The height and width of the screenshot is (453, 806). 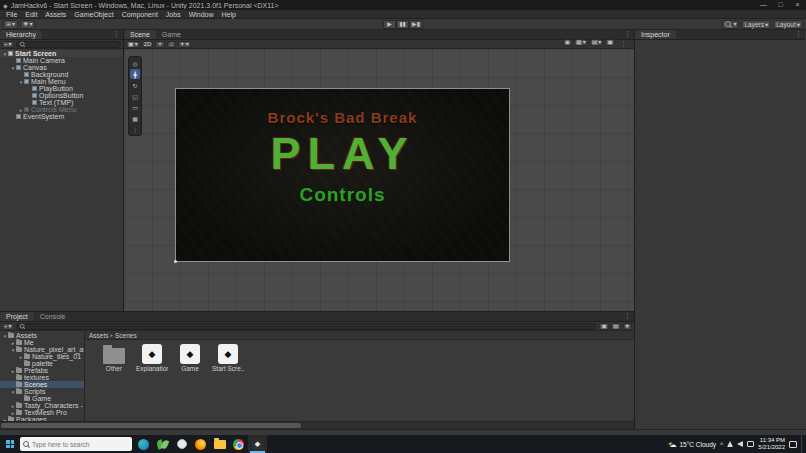 I want to click on tab-scene: Scene, so click(x=140, y=34).